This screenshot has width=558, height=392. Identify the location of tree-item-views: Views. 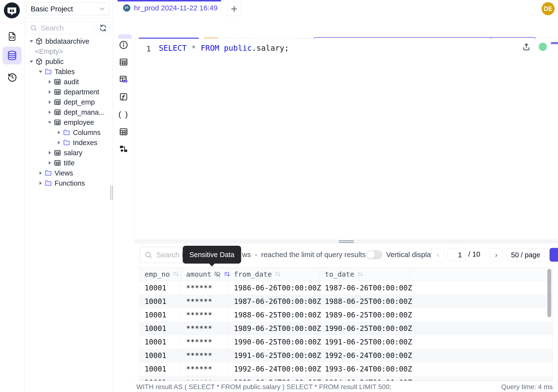
(69, 173).